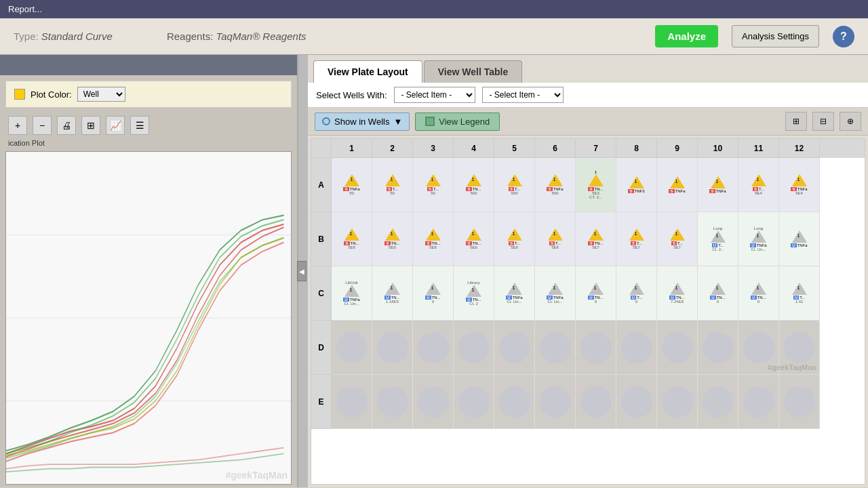 The image size is (868, 488). Describe the element at coordinates (515, 402) in the screenshot. I see `well-e5` at that location.